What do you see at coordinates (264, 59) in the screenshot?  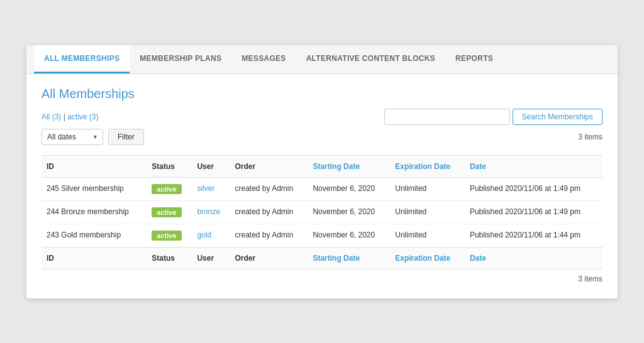 I see `tab-messages: MESSAGES` at bounding box center [264, 59].